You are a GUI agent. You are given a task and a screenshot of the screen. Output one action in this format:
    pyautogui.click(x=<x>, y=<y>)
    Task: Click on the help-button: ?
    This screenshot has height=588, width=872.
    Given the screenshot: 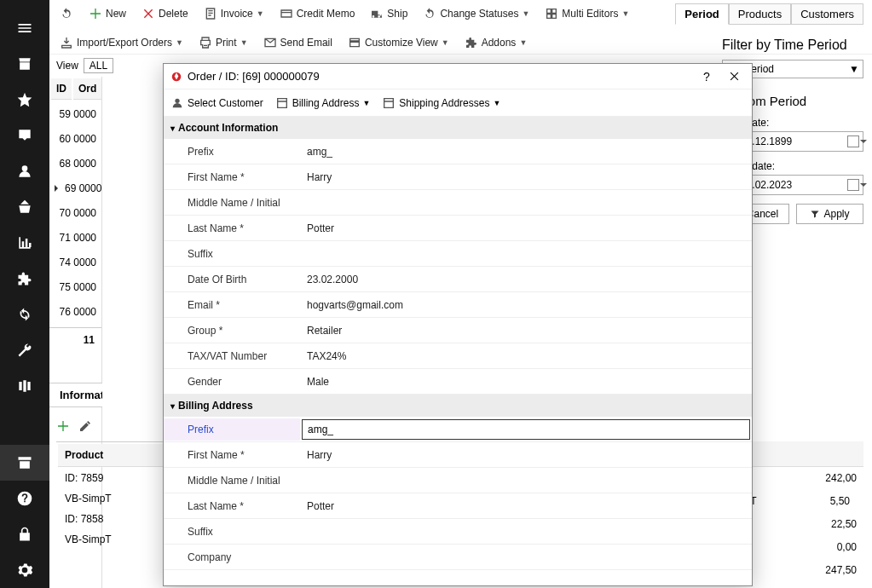 What is the action you would take?
    pyautogui.click(x=707, y=77)
    